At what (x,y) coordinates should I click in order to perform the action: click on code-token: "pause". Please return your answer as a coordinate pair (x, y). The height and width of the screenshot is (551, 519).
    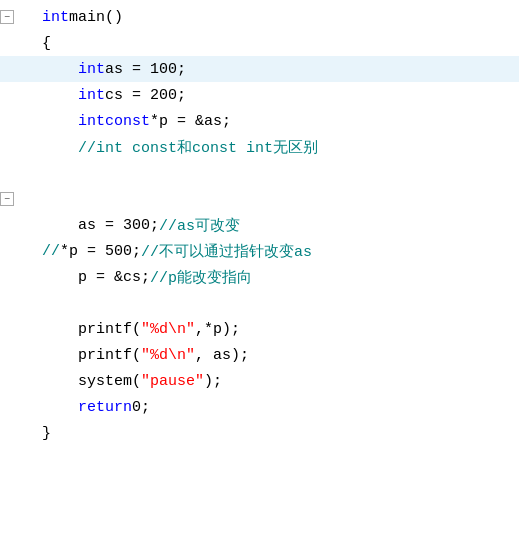
    Looking at the image, I should click on (172, 382).